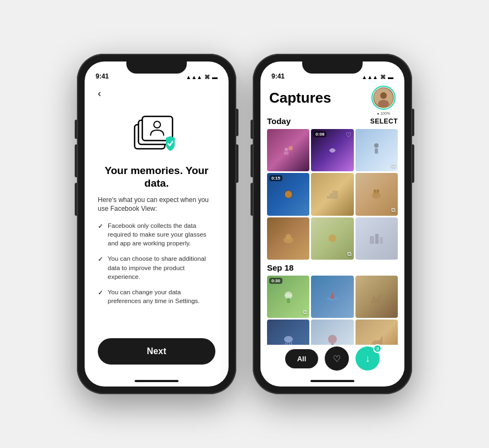  What do you see at coordinates (391, 77) in the screenshot?
I see `battery-icon-right: ▬` at bounding box center [391, 77].